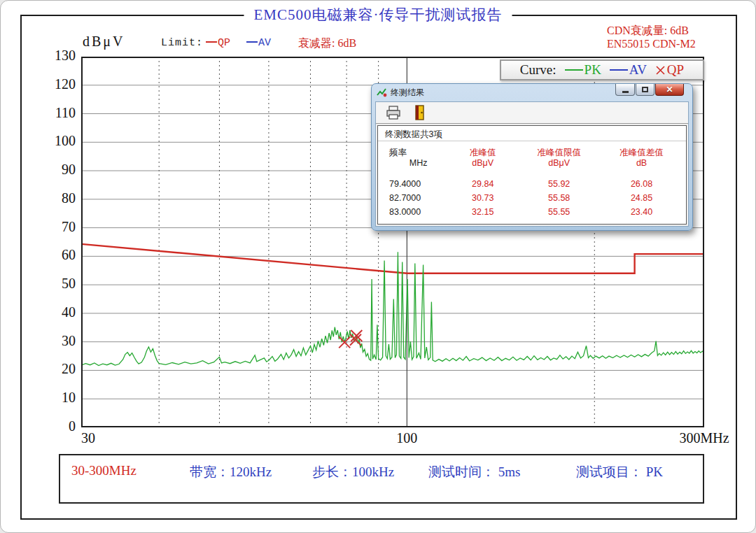 The height and width of the screenshot is (533, 756). What do you see at coordinates (382, 478) in the screenshot?
I see `scan-settings-bar: 30-300MHz 带宽：120kHz 步长：100kHz 测试时间： 5ms …` at bounding box center [382, 478].